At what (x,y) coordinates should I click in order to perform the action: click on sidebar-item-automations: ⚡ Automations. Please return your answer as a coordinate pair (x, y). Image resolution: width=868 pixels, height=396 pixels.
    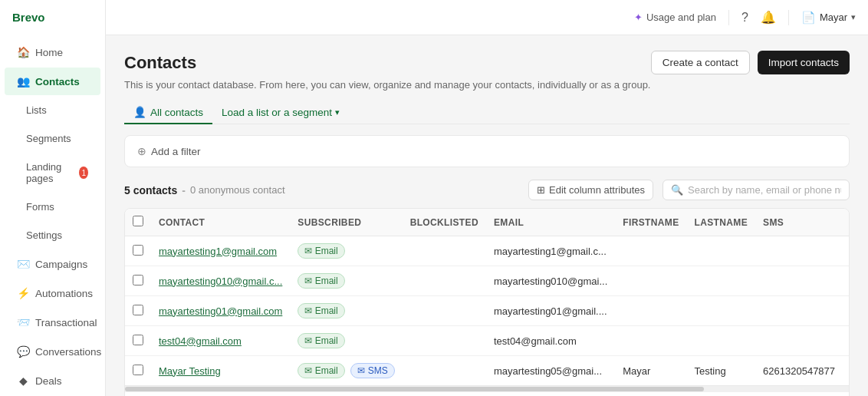
    Looking at the image, I should click on (52, 293).